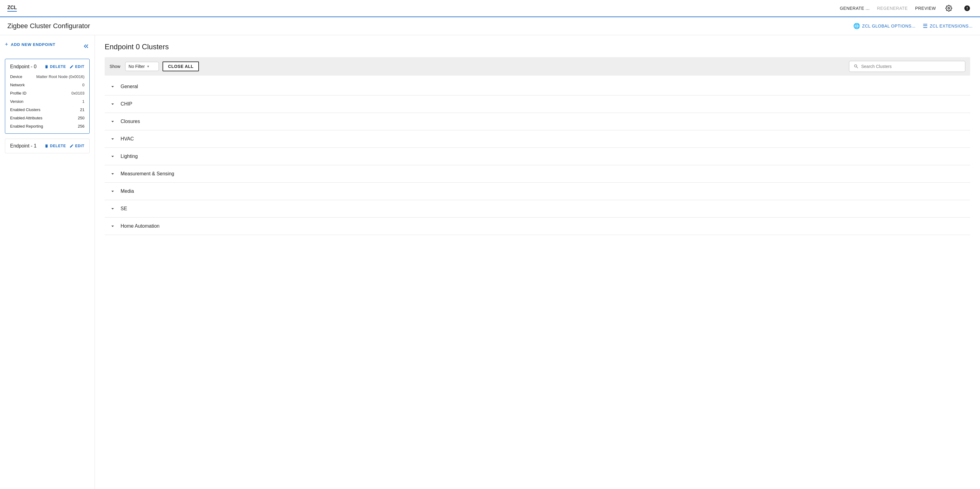 The width and height of the screenshot is (980, 489). I want to click on cluster-group-lighting-name: Lighting, so click(129, 156).